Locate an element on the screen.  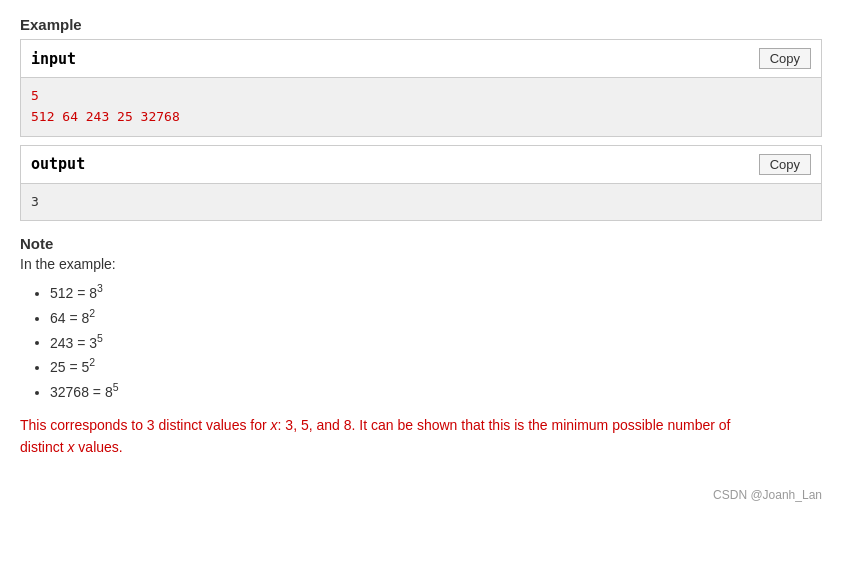
list-item: 32768 = 85 is located at coordinates (436, 390).